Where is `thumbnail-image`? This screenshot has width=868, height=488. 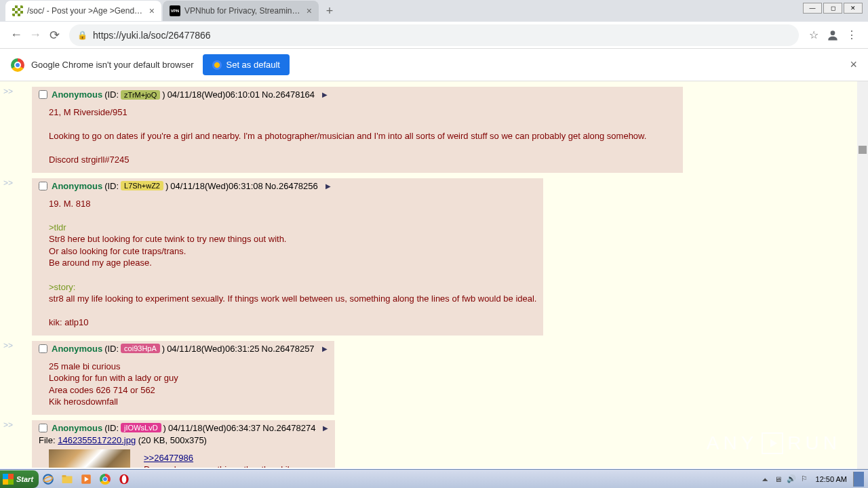 thumbnail-image is located at coordinates (90, 458).